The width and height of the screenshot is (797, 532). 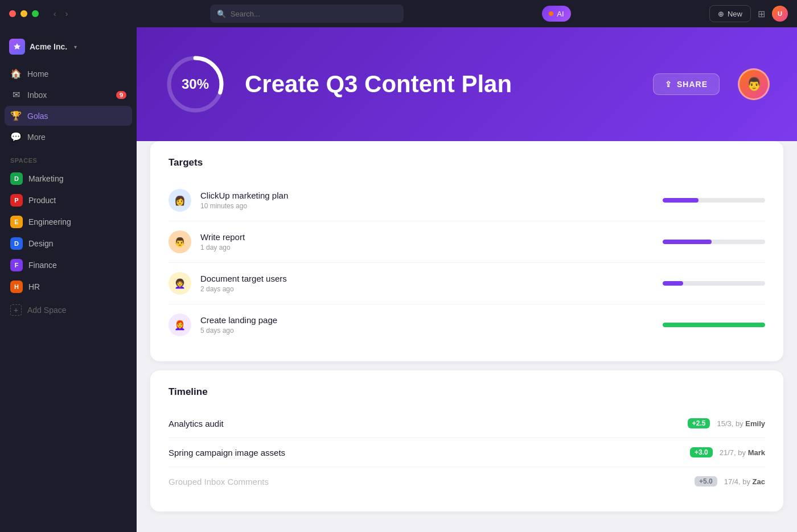 I want to click on timeline-meta: 15/3, by Emily, so click(x=741, y=423).